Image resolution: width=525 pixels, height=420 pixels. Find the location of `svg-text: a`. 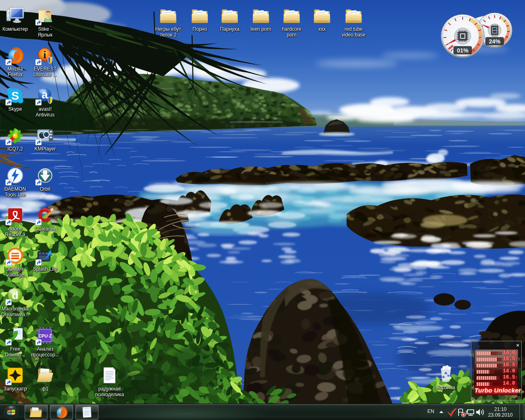

svg-text: a is located at coordinates (45, 95).